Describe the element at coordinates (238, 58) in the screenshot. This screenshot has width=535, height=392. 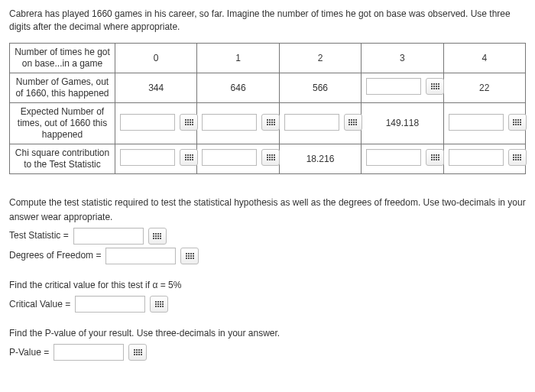
I see `col-header: 1` at that location.